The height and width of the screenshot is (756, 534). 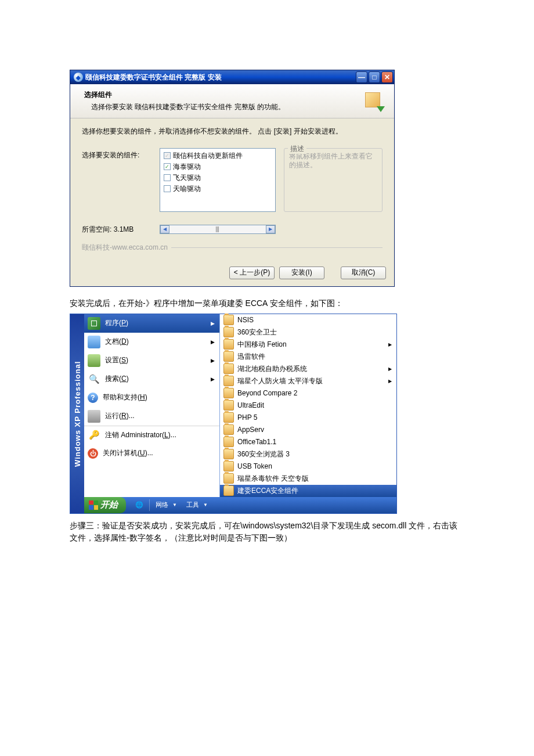 What do you see at coordinates (93, 505) in the screenshot?
I see `windows-flag-icon` at bounding box center [93, 505].